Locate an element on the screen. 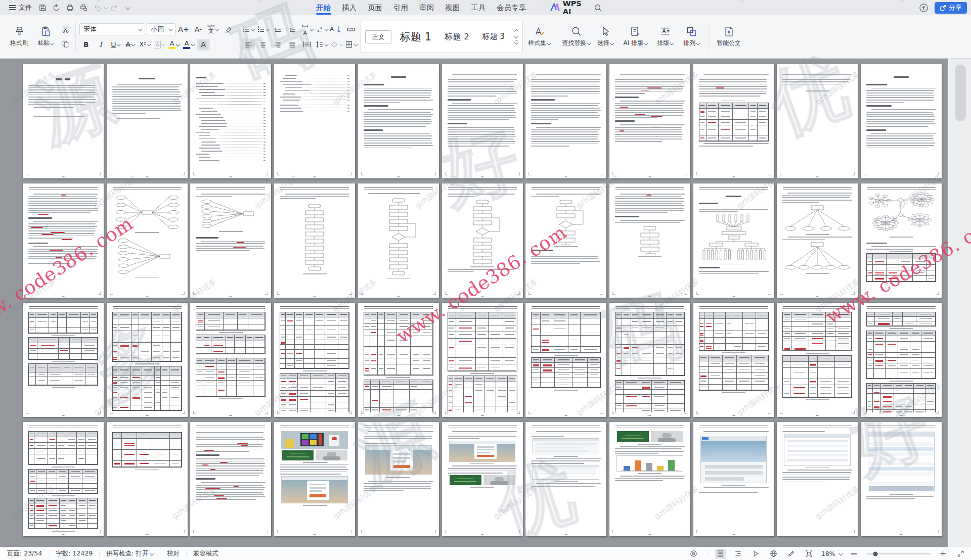 The height and width of the screenshot is (560, 971). tab-8: 会员专享 is located at coordinates (511, 8).